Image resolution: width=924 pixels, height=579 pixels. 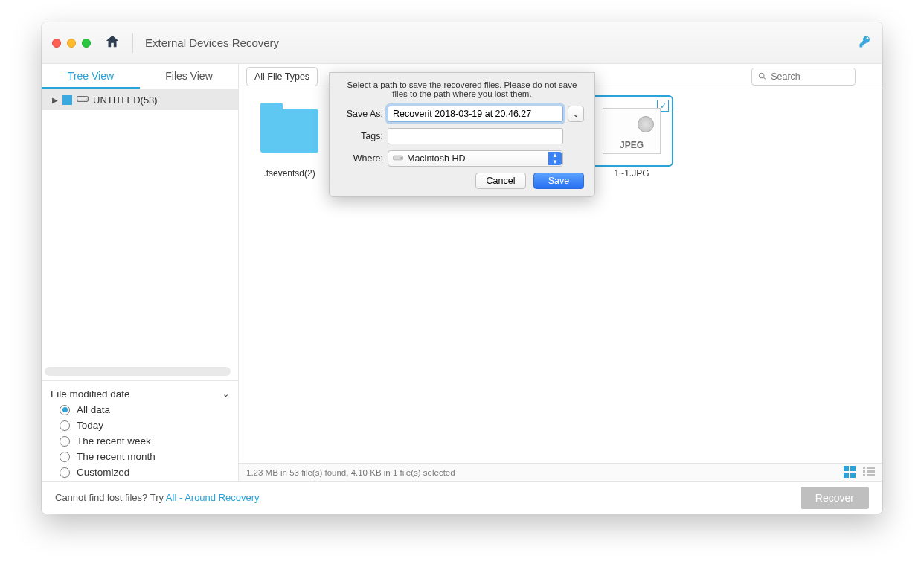 I want to click on home-icon, so click(x=112, y=43).